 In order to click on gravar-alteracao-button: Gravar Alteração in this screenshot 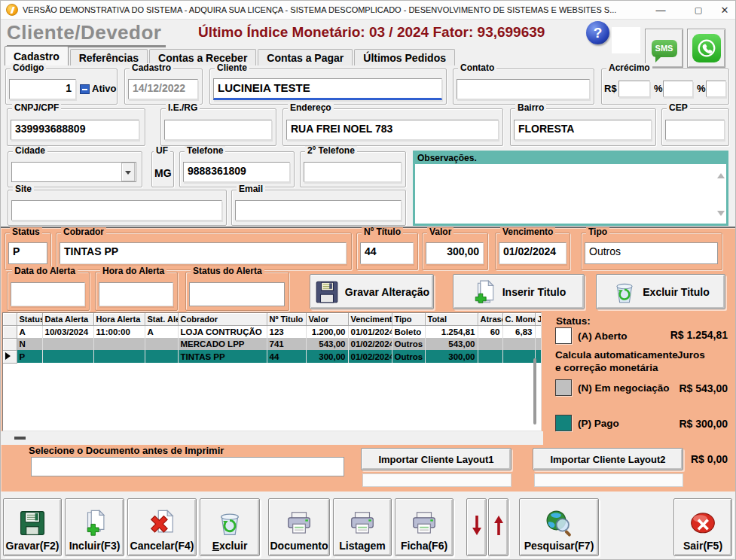, I will do `click(372, 292)`.